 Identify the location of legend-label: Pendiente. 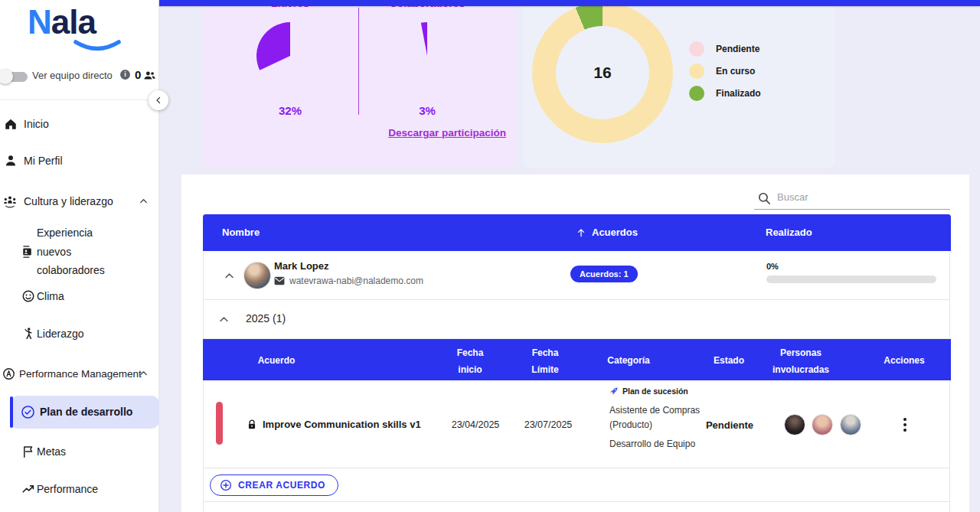
(738, 49).